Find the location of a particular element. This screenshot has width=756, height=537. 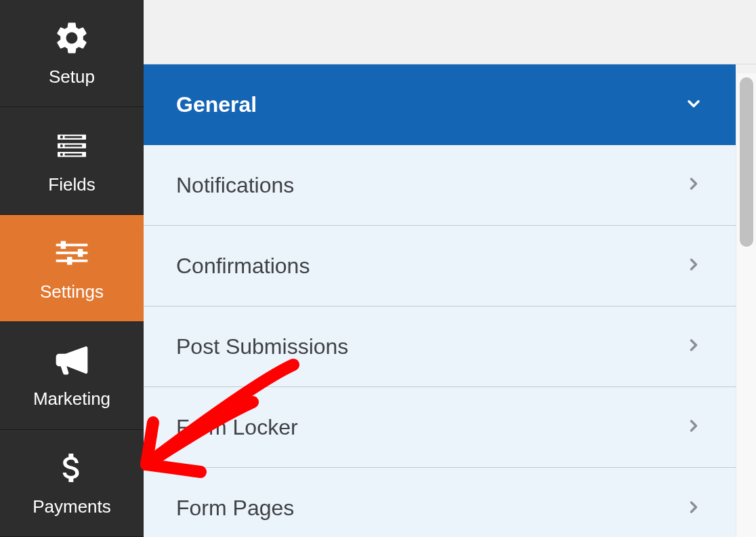

sidebar-item-setup: Setup is located at coordinates (72, 54).